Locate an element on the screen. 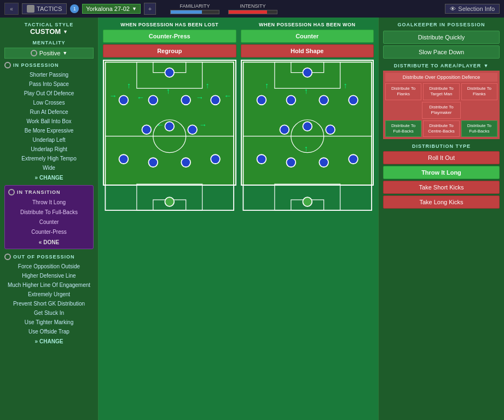 The height and width of the screenshot is (420, 504). slow-pace-down-button: Slow Pace Down is located at coordinates (441, 52).